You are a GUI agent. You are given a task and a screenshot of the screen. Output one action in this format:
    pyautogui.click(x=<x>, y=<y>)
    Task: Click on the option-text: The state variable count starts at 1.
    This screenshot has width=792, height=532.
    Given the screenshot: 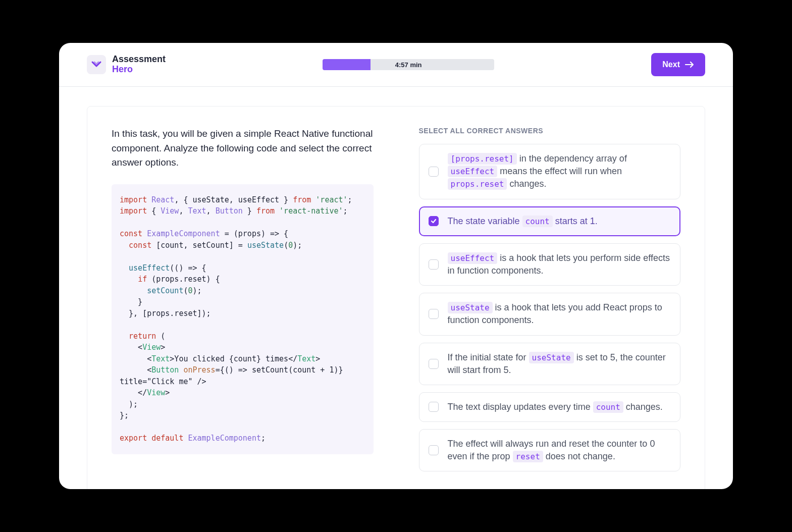 What is the action you would take?
    pyautogui.click(x=523, y=221)
    